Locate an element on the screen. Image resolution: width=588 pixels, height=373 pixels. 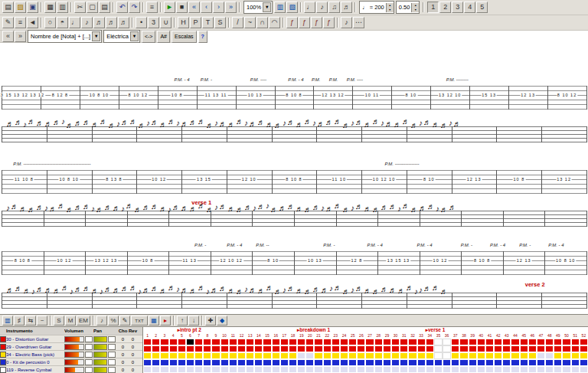
sixteenth-note-duration-icon: ♬ is located at coordinates (100, 23).